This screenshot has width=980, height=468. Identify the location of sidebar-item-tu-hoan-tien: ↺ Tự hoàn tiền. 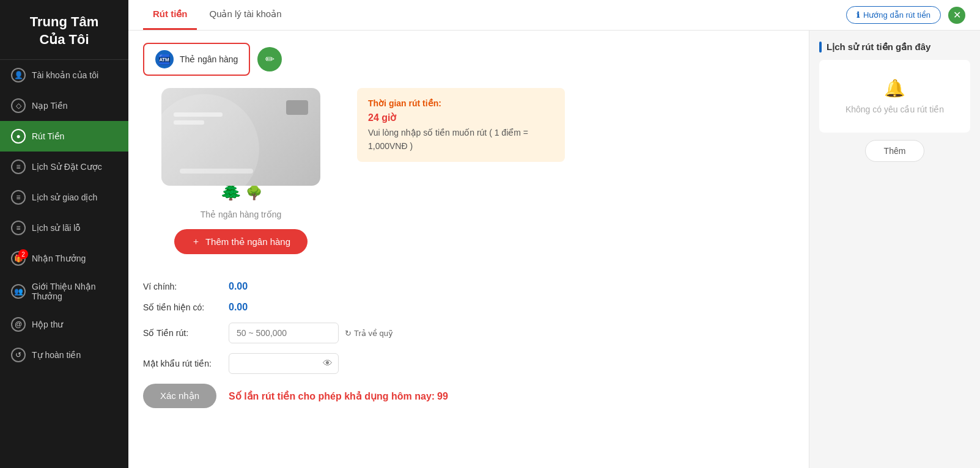
(64, 355).